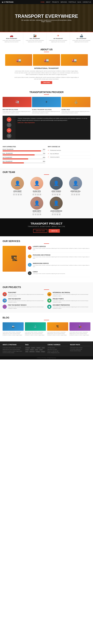 The image size is (93, 644). Describe the element at coordinates (80, 329) in the screenshot. I see `blog-card-4: 🚂 Lorem ipsum dolor sit amet, consectetu…` at that location.